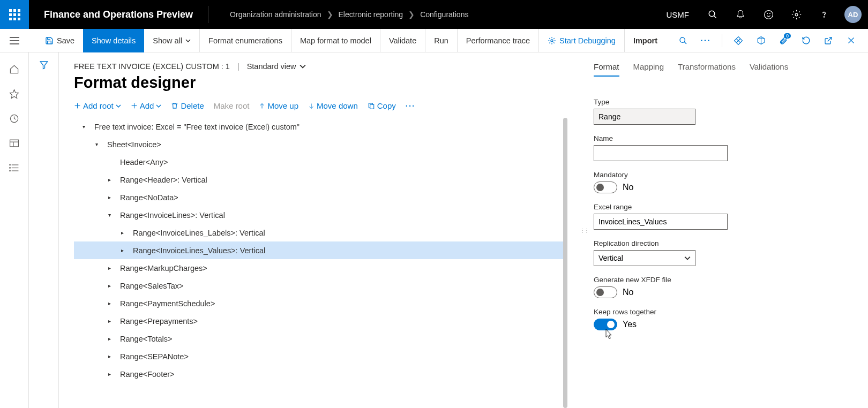 The height and width of the screenshot is (408, 868). I want to click on tree-row: ▸Range<InvoiceLines_Values>: Vertical, so click(318, 251).